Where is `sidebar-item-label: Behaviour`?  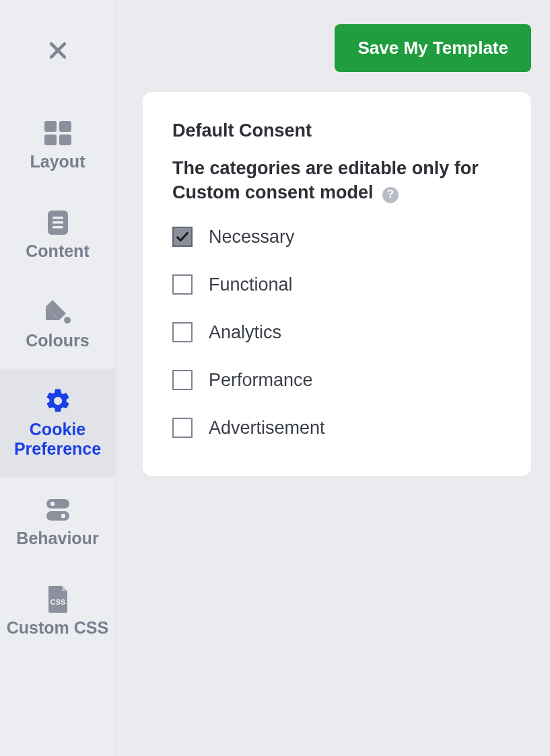
sidebar-item-label: Behaviour is located at coordinates (57, 538).